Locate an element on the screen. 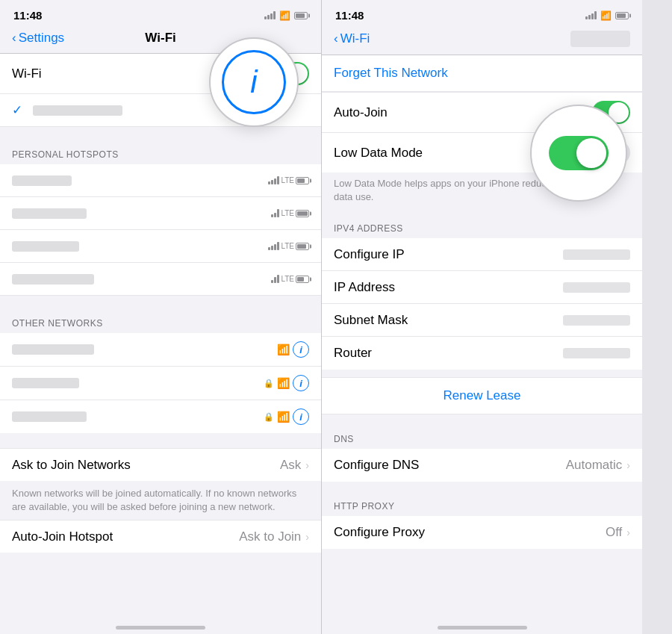  hotspot-lte-3: LTE is located at coordinates (290, 279).